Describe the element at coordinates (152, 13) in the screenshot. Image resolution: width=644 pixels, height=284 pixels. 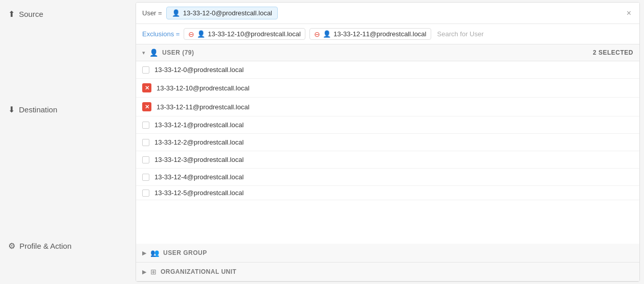
I see `user-label: User =` at that location.